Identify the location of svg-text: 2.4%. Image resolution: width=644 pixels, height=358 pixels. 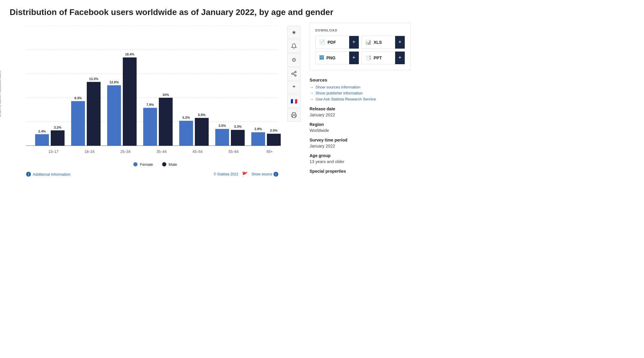
(42, 131).